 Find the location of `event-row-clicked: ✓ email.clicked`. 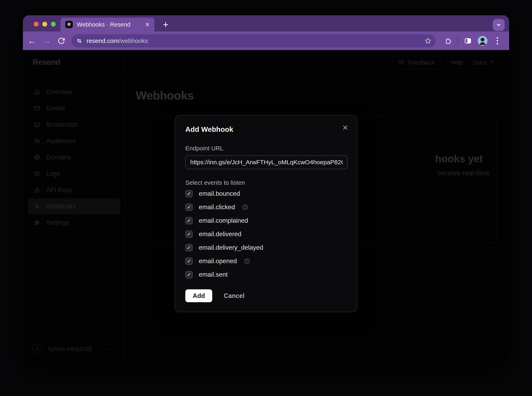

event-row-clicked: ✓ email.clicked is located at coordinates (266, 207).